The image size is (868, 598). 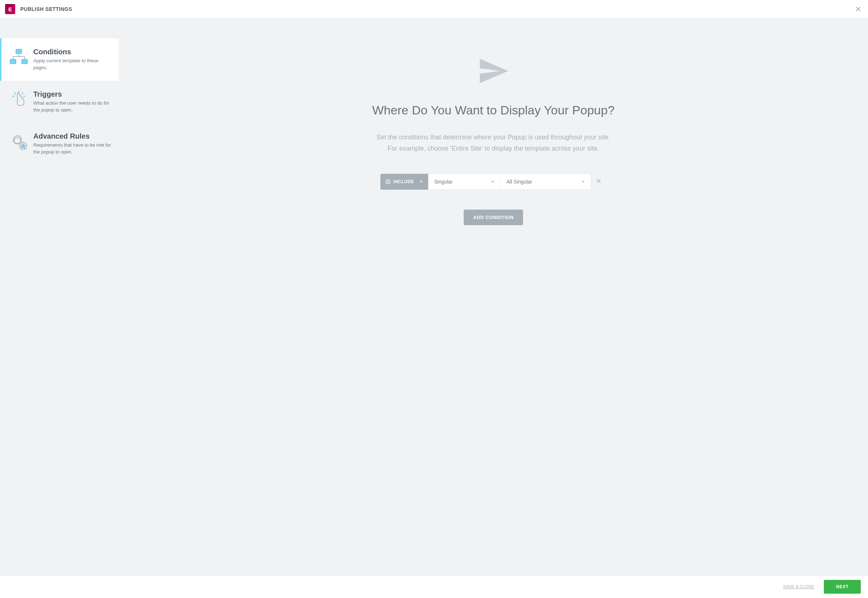 I want to click on sidebar-item-advanced-rules: Advanced Rules Requirements that have to…, so click(x=59, y=144).